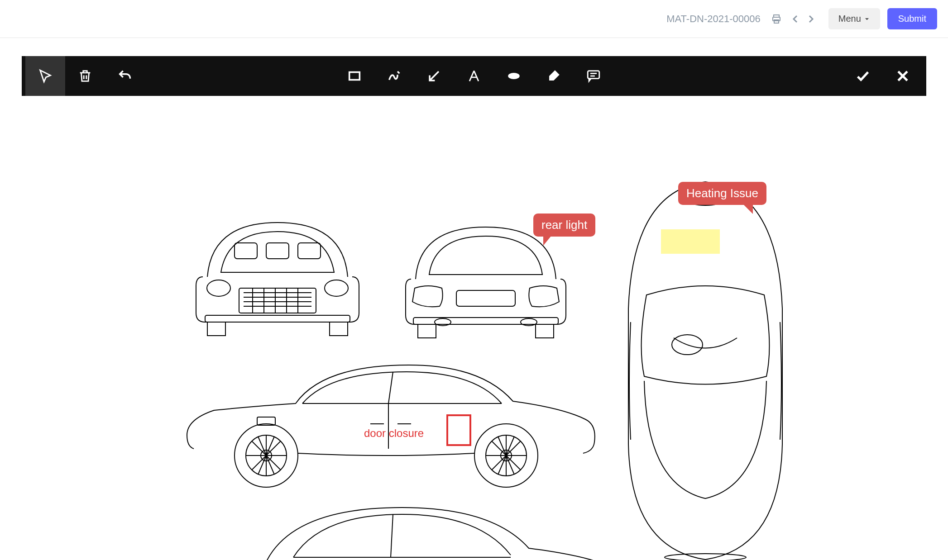  Describe the element at coordinates (554, 76) in the screenshot. I see `highlighter-icon` at that location.